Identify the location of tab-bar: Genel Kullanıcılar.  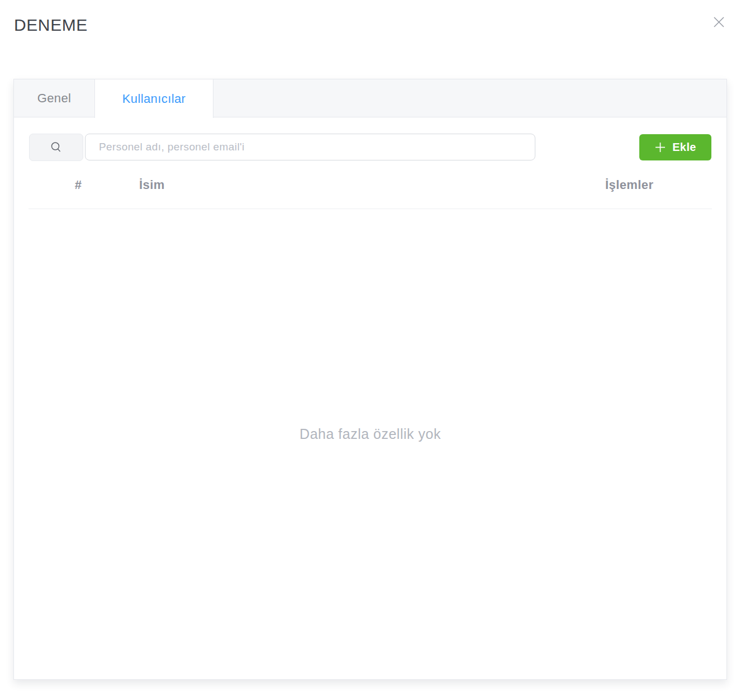
(370, 98).